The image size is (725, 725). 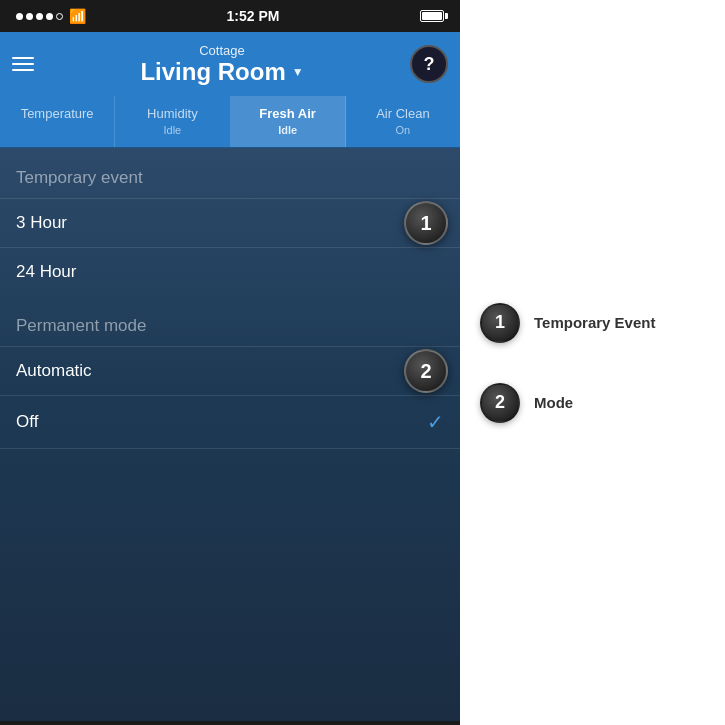 I want to click on status-bar-right, so click(x=432, y=16).